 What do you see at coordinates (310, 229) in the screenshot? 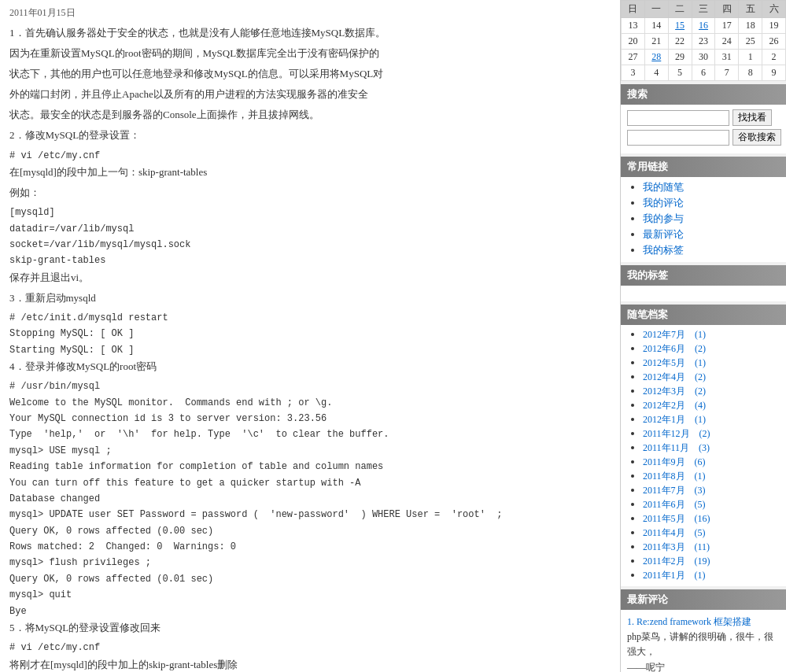
I see `code-line: datadir=/var/lib/mysql` at bounding box center [310, 229].